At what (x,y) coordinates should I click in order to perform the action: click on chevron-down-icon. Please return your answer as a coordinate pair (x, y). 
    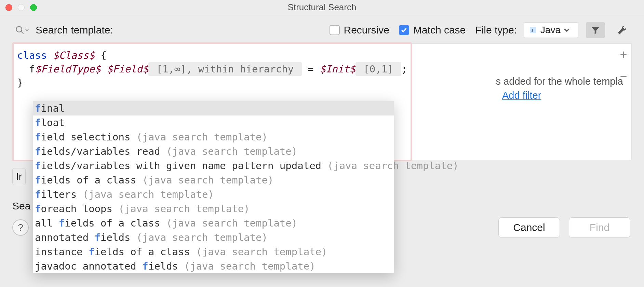
    Looking at the image, I should click on (567, 30).